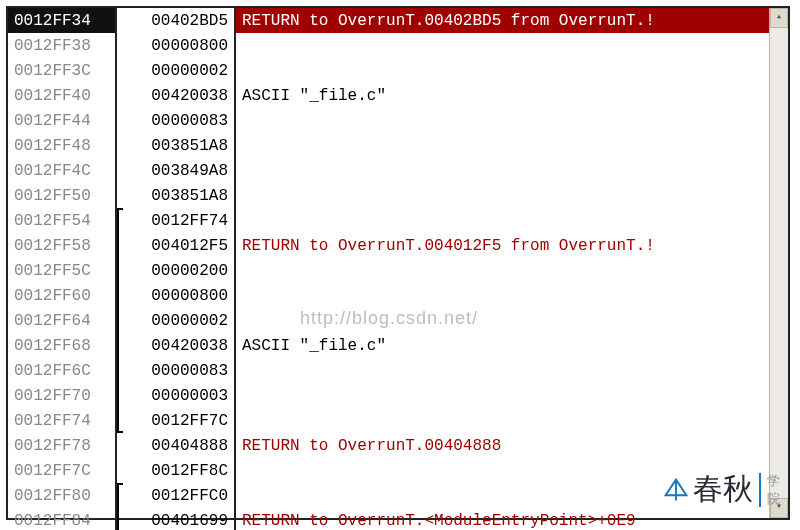 The height and width of the screenshot is (530, 800). What do you see at coordinates (398, 396) in the screenshot?
I see `stack-row: 0012FF7000000003` at bounding box center [398, 396].